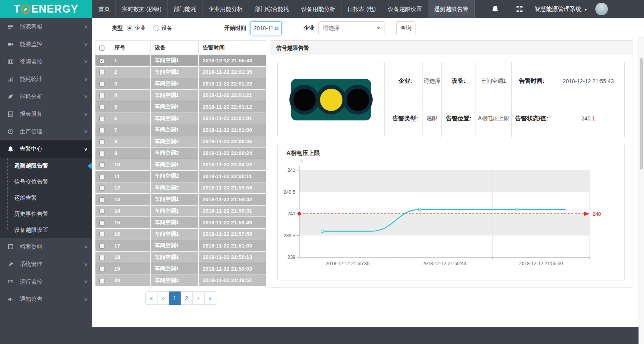  What do you see at coordinates (318, 9) in the screenshot?
I see `nav-tab: 设备用能分析` at bounding box center [318, 9].